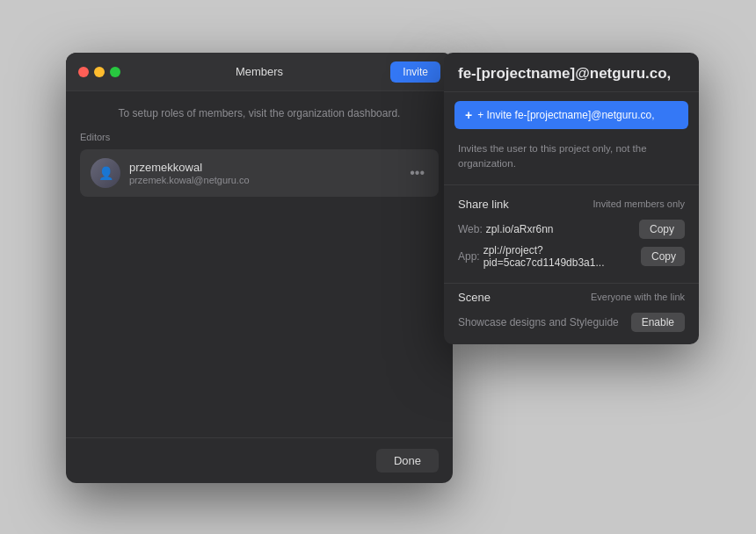  Describe the element at coordinates (571, 72) in the screenshot. I see `dropdown-header: fe-[projectname]@netguru.co,` at that location.